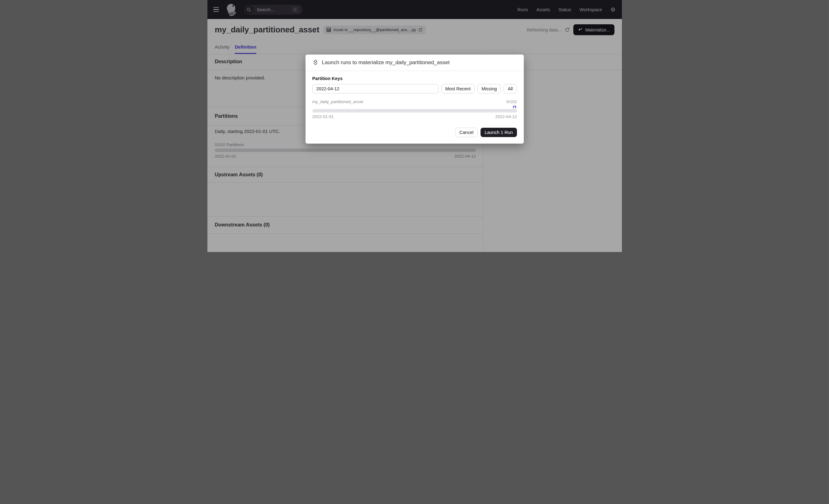 Image resolution: width=829 pixels, height=504 pixels. I want to click on partition-keys-input, so click(375, 89).